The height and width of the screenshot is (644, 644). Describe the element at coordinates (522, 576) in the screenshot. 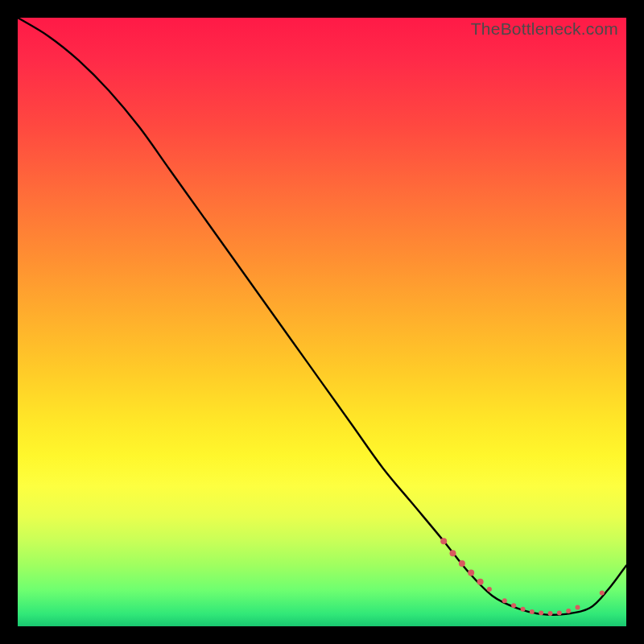

I see `marker-group` at that location.